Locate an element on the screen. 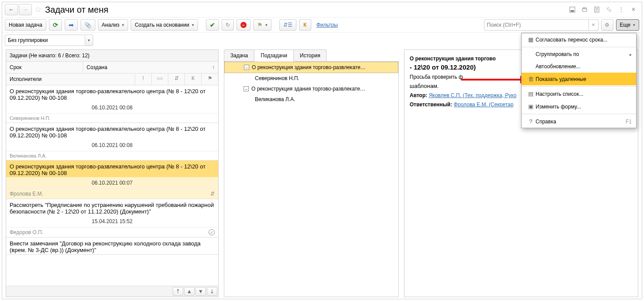  trash-icon: 🗑 is located at coordinates (531, 79).